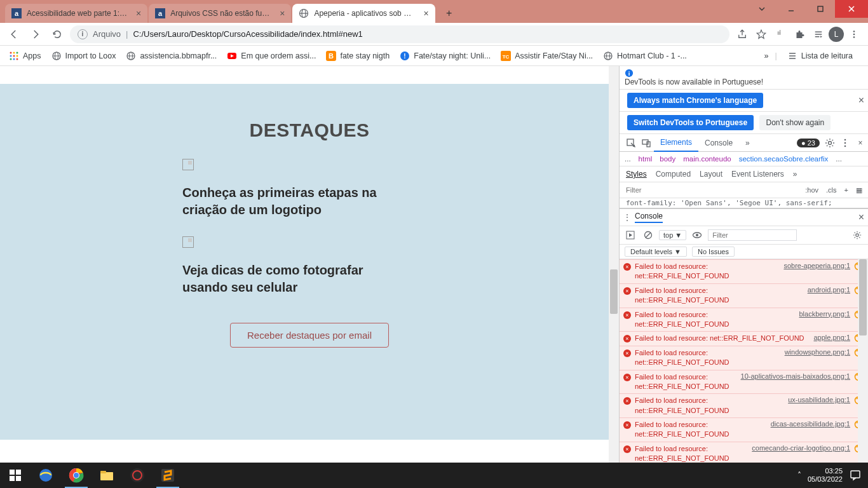  Describe the element at coordinates (358, 56) in the screenshot. I see `bookmark-item: B fate stay nigth` at that location.